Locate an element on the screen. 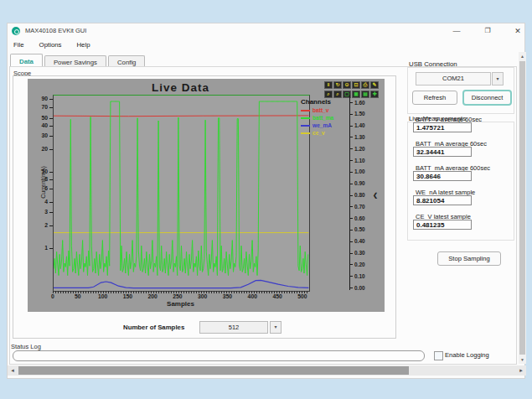 Image resolution: width=532 pixels, height=399 pixels. right-axis-line is located at coordinates (350, 193).